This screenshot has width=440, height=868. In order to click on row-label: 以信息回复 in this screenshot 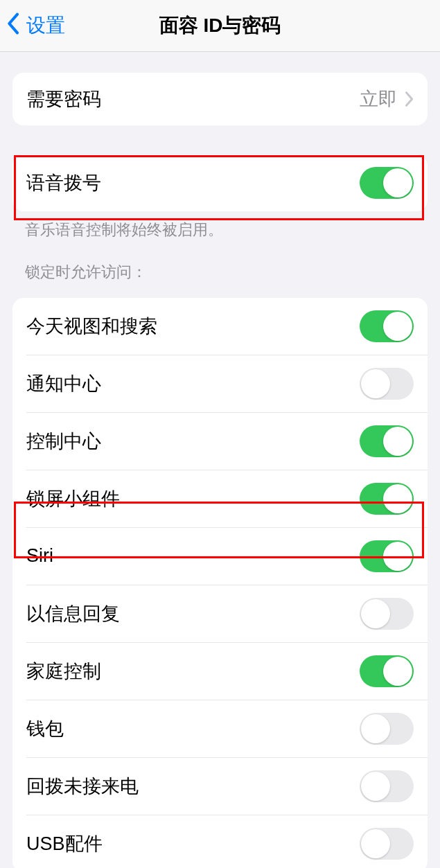, I will do `click(193, 614)`.